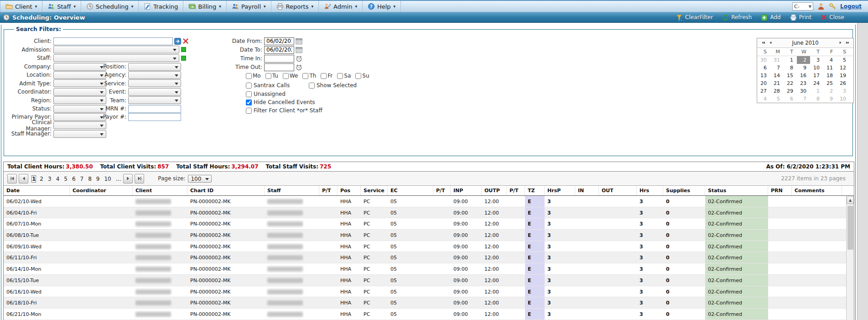 The height and width of the screenshot is (320, 868). What do you see at coordinates (429, 280) in the screenshot?
I see `table-row: 06/15/10-TuePN-0000002-MKHHAPC0509:0012:…` at bounding box center [429, 280].